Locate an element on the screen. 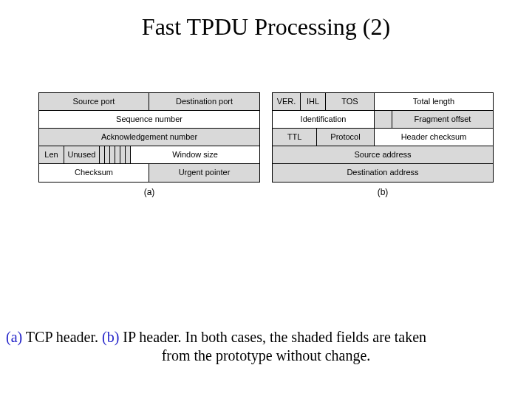 Image resolution: width=532 pixels, height=399 pixels. ip-protocol: Protocol is located at coordinates (346, 137).